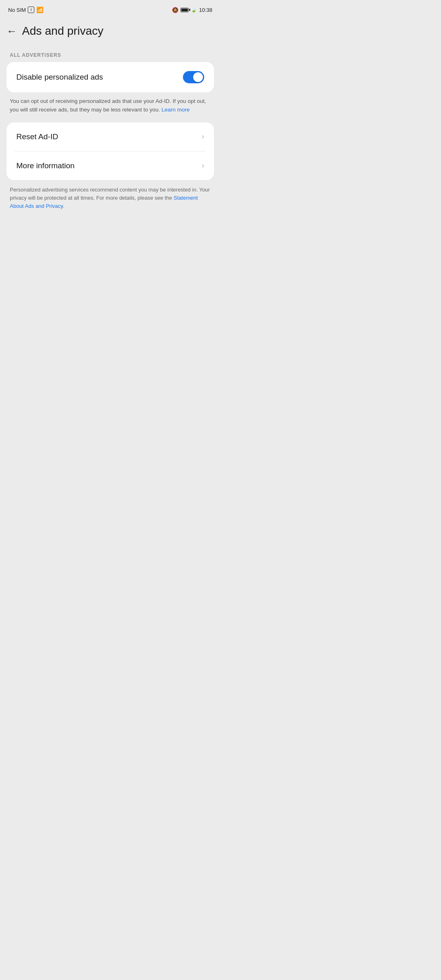 The width and height of the screenshot is (441, 980). Describe the element at coordinates (185, 10) in the screenshot. I see `battery-icon` at that location.